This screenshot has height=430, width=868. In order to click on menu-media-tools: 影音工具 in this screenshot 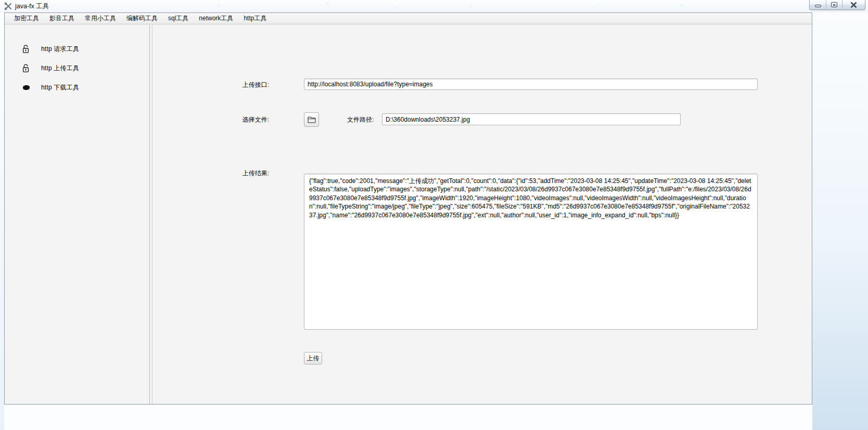, I will do `click(62, 19)`.